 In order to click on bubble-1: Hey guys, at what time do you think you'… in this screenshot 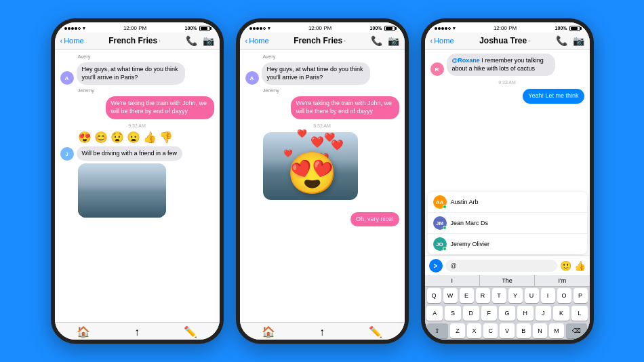, I will do `click(131, 73)`.